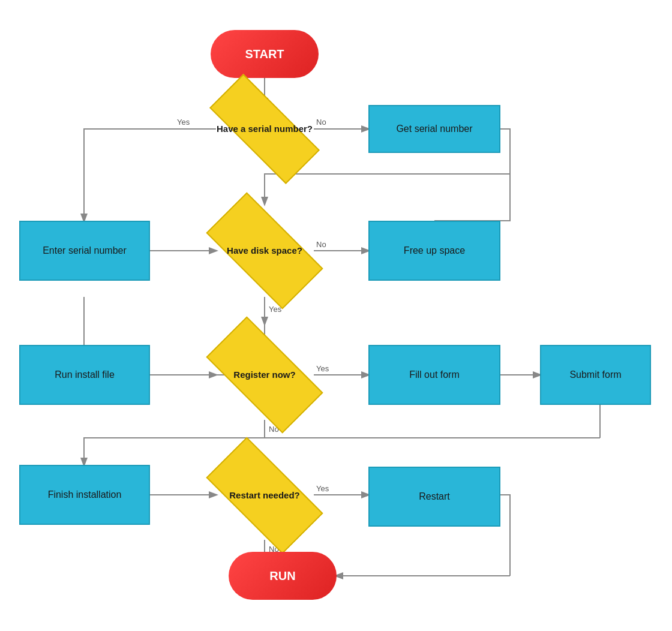  What do you see at coordinates (434, 129) in the screenshot?
I see `get-serial-node: Get serial number` at bounding box center [434, 129].